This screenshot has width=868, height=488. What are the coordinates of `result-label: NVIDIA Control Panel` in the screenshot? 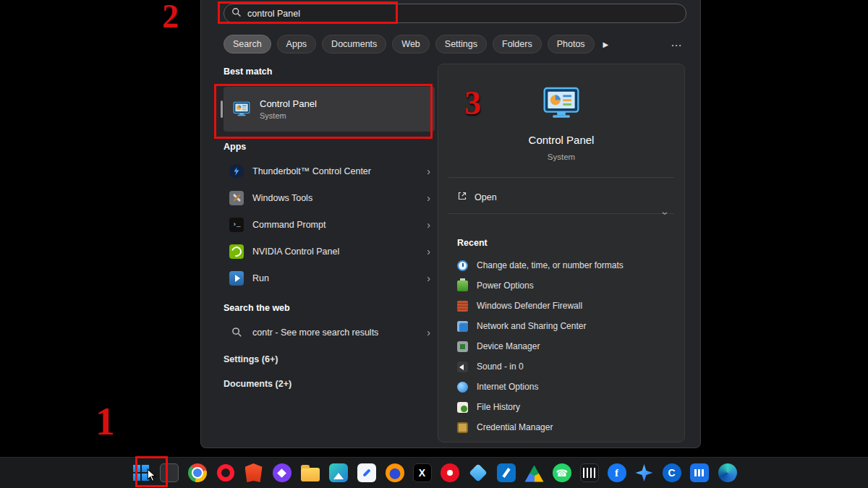 It's located at (296, 252).